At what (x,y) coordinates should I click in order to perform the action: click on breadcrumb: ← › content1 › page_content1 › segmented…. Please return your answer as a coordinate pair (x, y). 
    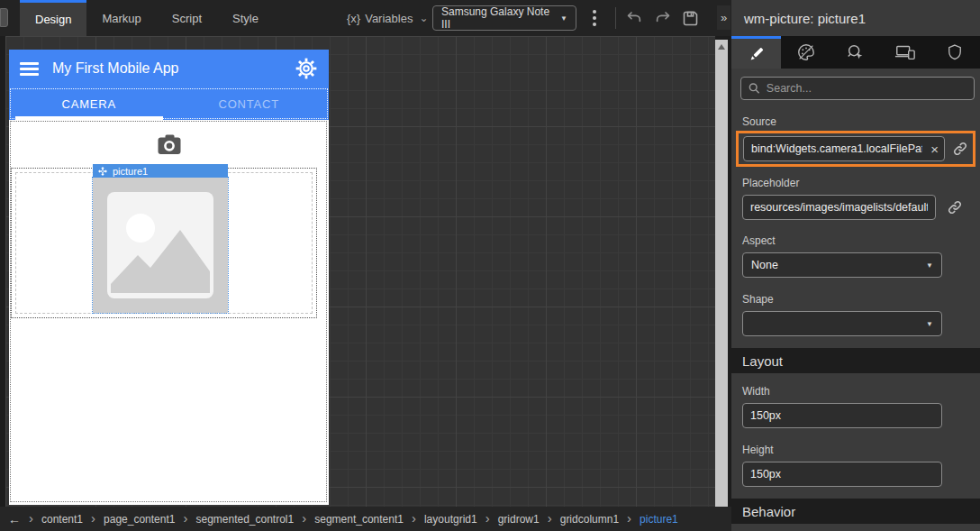
    Looking at the image, I should click on (366, 519).